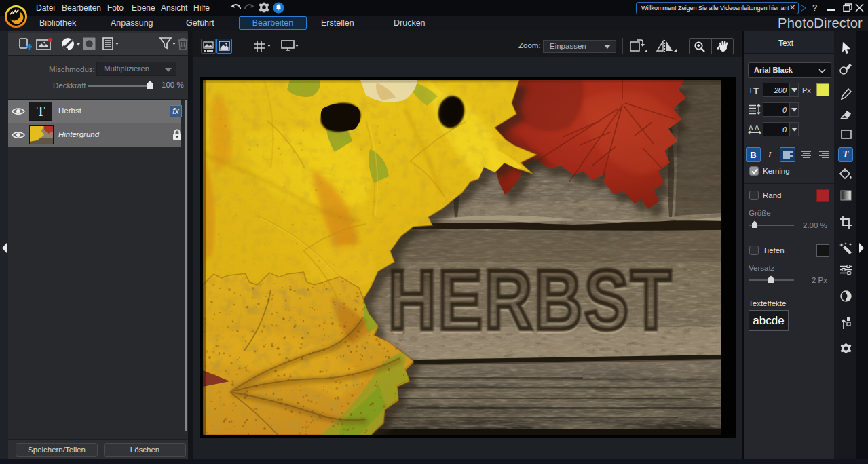 This screenshot has width=868, height=464. What do you see at coordinates (531, 300) in the screenshot?
I see `svg-text: HERBST` at bounding box center [531, 300].